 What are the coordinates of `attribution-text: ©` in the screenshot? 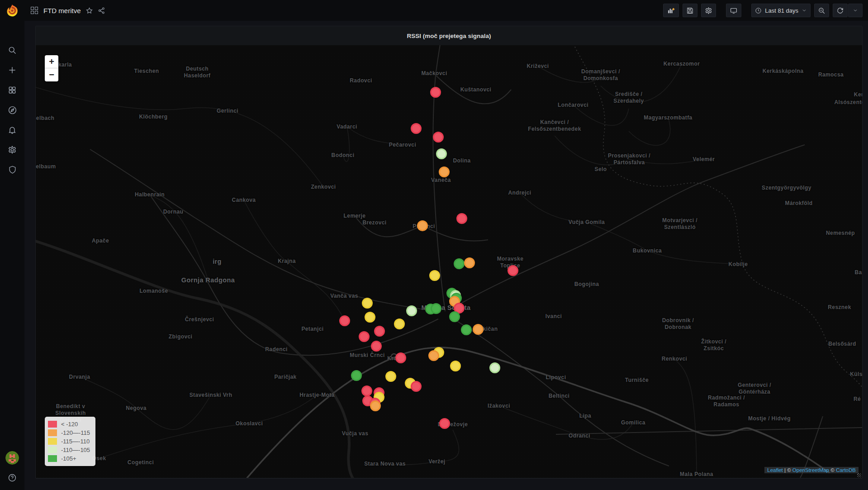 It's located at (832, 470).